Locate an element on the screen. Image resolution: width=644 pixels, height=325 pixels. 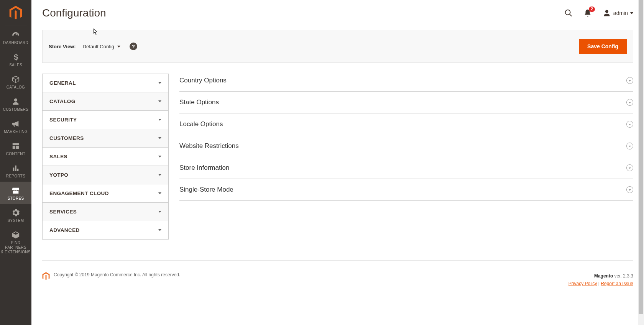
user-menu: admin is located at coordinates (618, 13).